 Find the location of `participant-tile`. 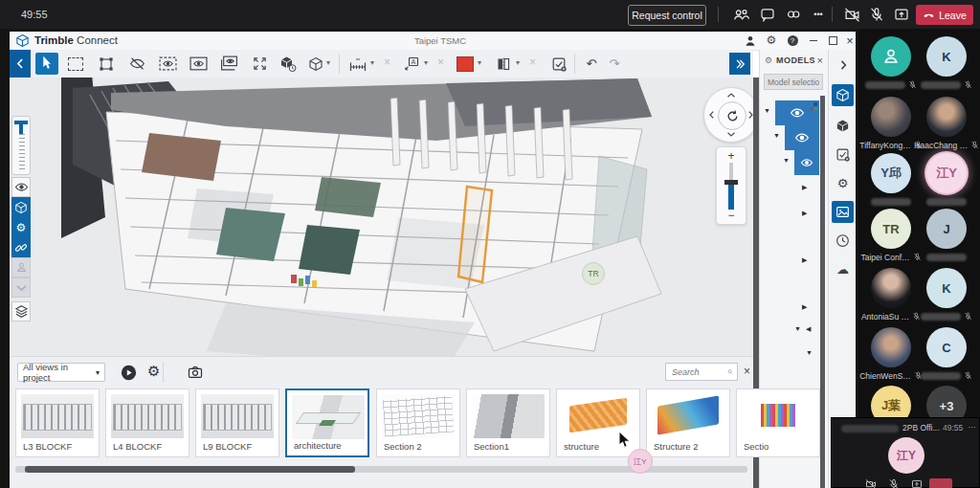

participant-tile is located at coordinates (891, 63).